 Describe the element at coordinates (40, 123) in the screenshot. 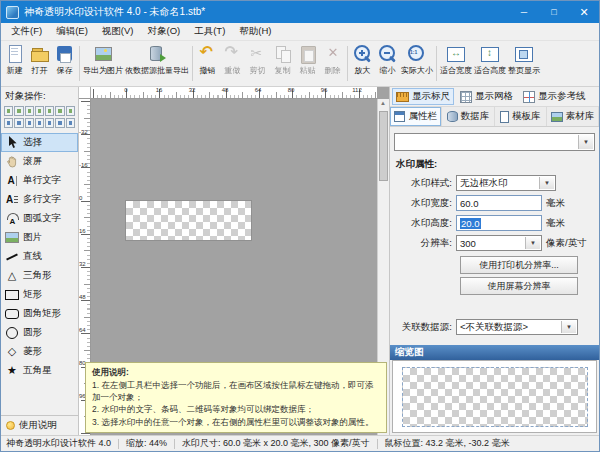

I see `align-top-icon` at that location.